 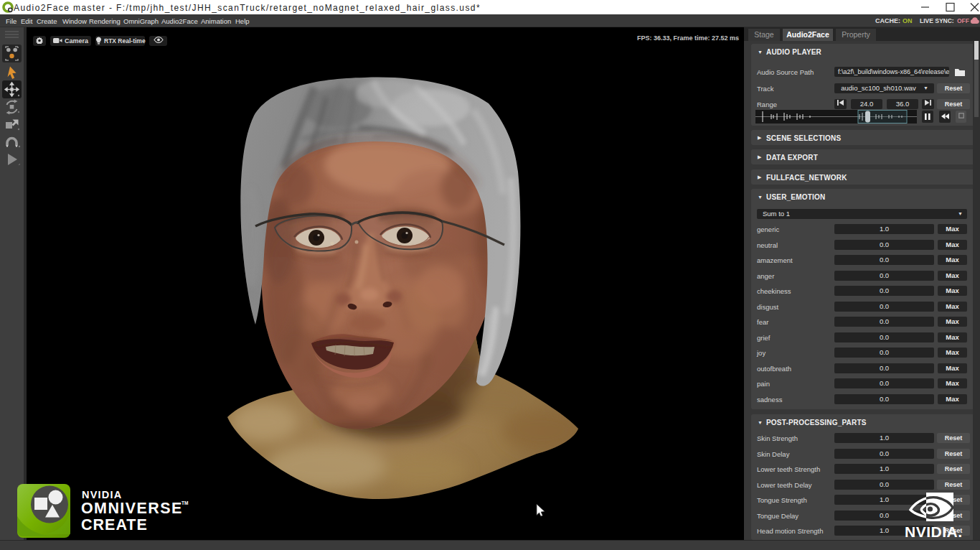 I want to click on svg-text: OMNIVERSE, so click(x=132, y=508).